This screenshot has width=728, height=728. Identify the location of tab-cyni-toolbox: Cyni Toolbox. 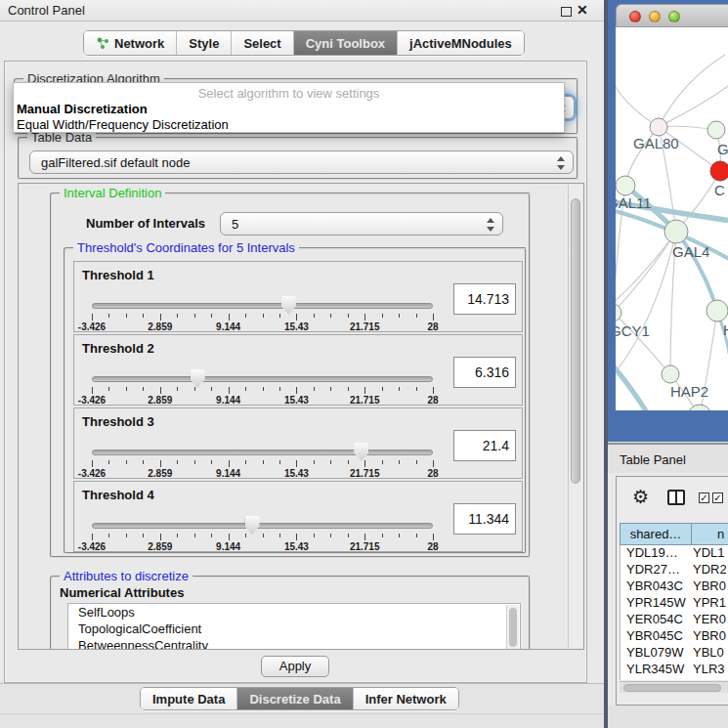
(346, 43).